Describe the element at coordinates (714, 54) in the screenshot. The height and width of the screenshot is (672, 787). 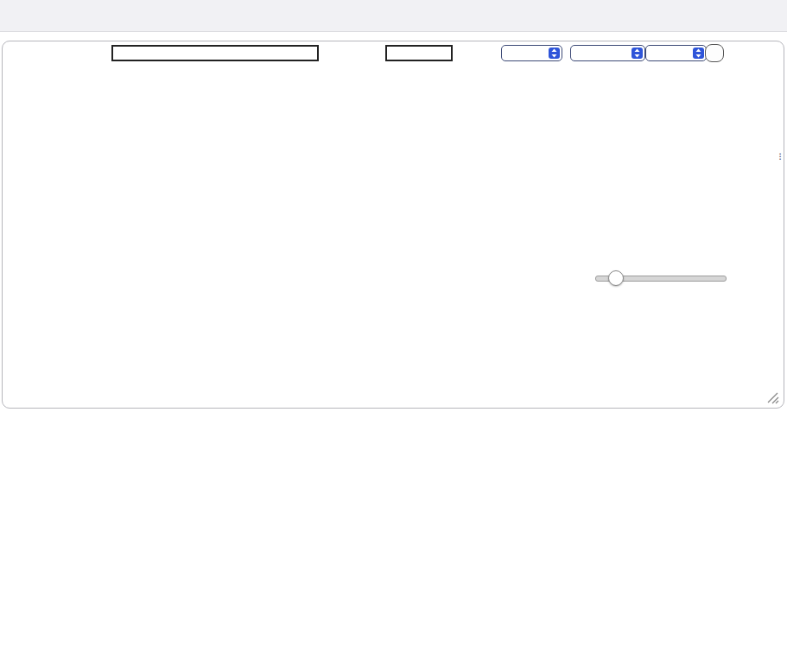
I see `update-button` at that location.